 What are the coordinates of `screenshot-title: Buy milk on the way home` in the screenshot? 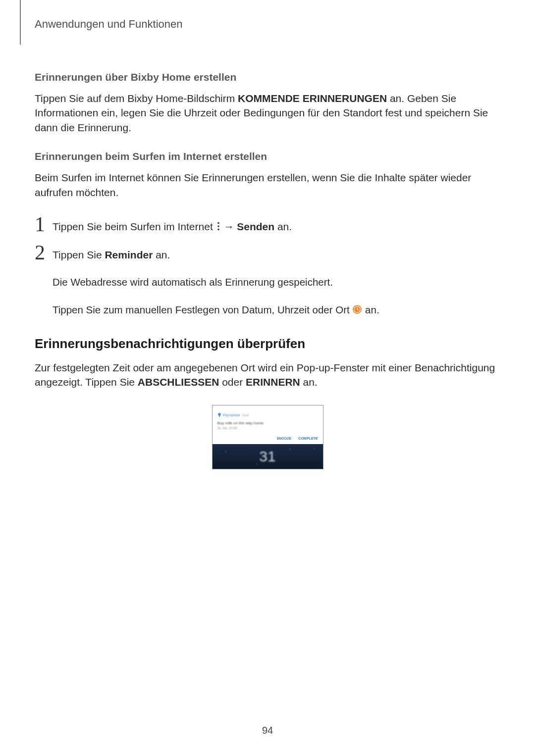 It's located at (268, 423).